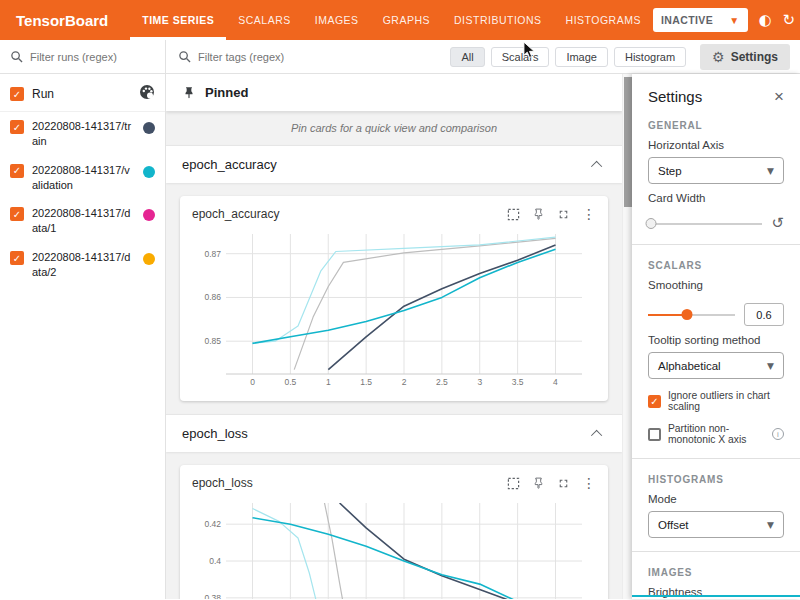  Describe the element at coordinates (17, 94) in the screenshot. I see `select-all-runs-checkbox: ✓` at that location.